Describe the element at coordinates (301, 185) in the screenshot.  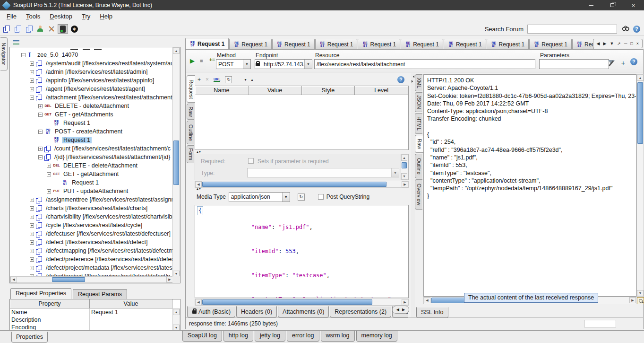
I see `details-horizontal-scrollbar: ◀ ▶` at that location.